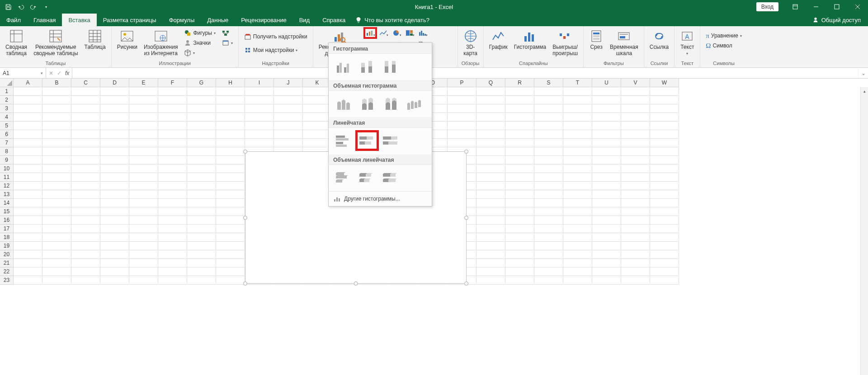 The height and width of the screenshot is (375, 868). Describe the element at coordinates (59, 73) in the screenshot. I see `enter-formula-button: ✓` at that location.